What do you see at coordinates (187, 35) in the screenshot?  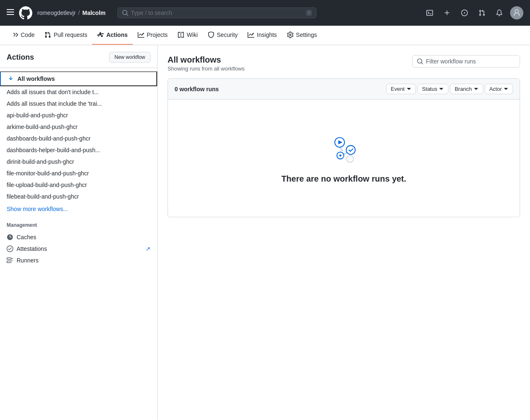 I see `tab-wiki: Wiki` at bounding box center [187, 35].